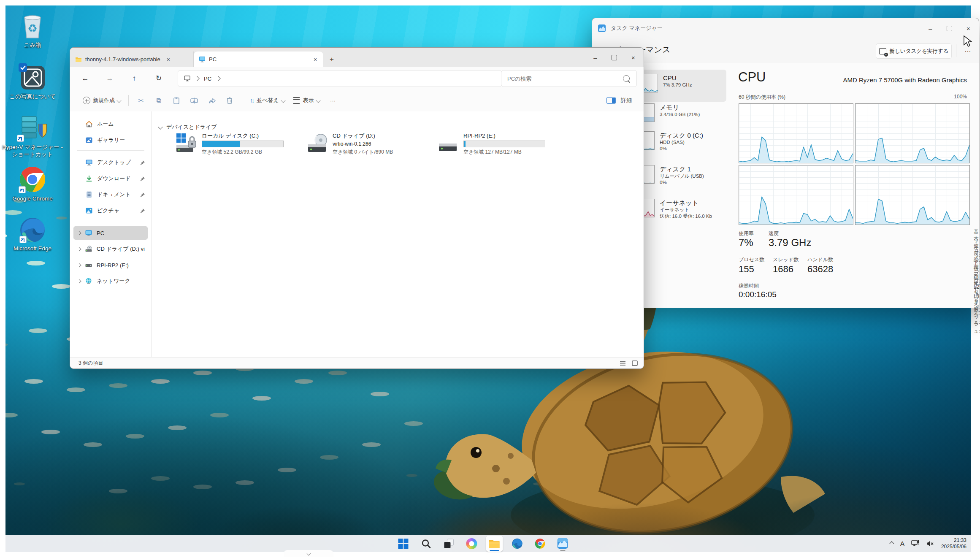 The image size is (980, 558). I want to click on details-view-icon, so click(623, 363).